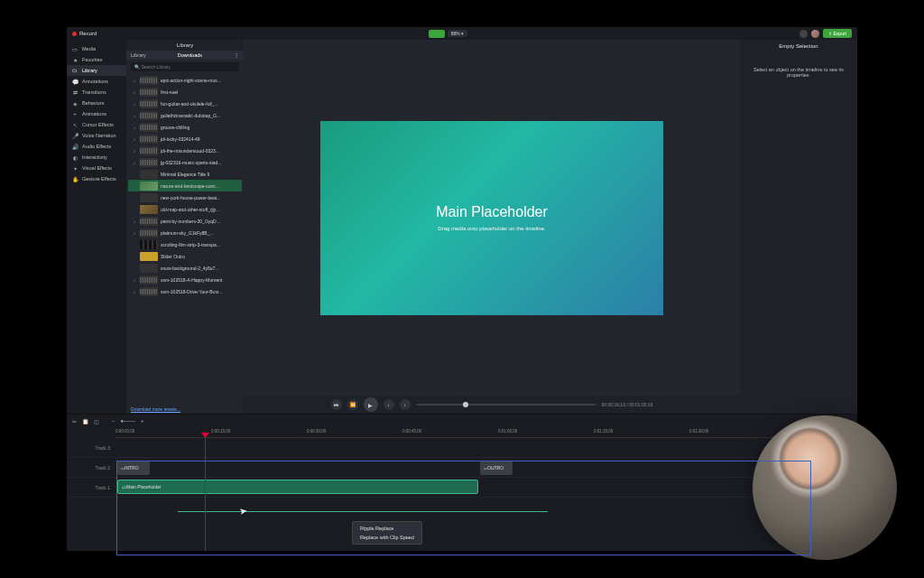 Image resolution: width=924 pixels, height=578 pixels. What do you see at coordinates (185, 256) in the screenshot?
I see `library-item: Slider Outro` at bounding box center [185, 256].